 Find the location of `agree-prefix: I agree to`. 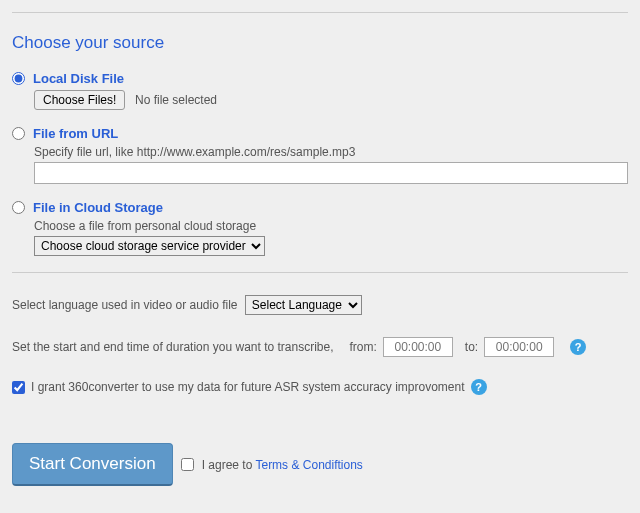

agree-prefix: I agree to is located at coordinates (229, 465).